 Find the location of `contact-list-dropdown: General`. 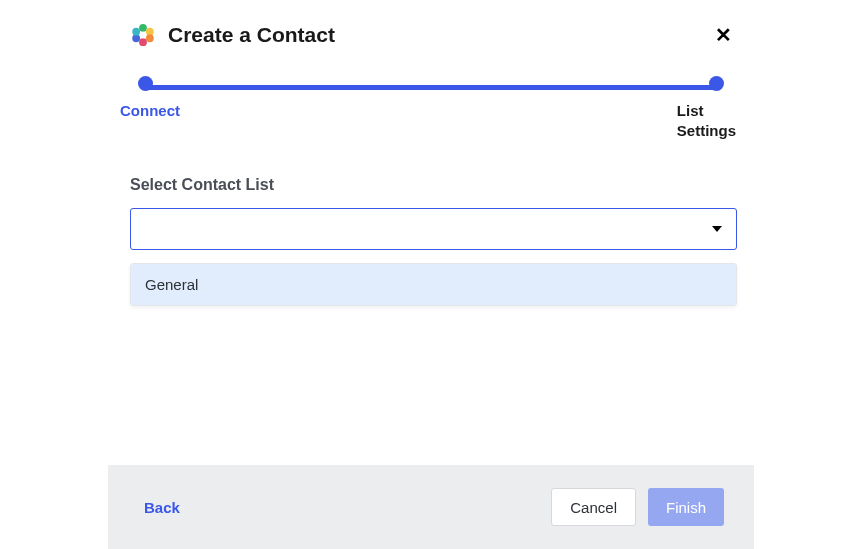

contact-list-dropdown: General is located at coordinates (434, 284).